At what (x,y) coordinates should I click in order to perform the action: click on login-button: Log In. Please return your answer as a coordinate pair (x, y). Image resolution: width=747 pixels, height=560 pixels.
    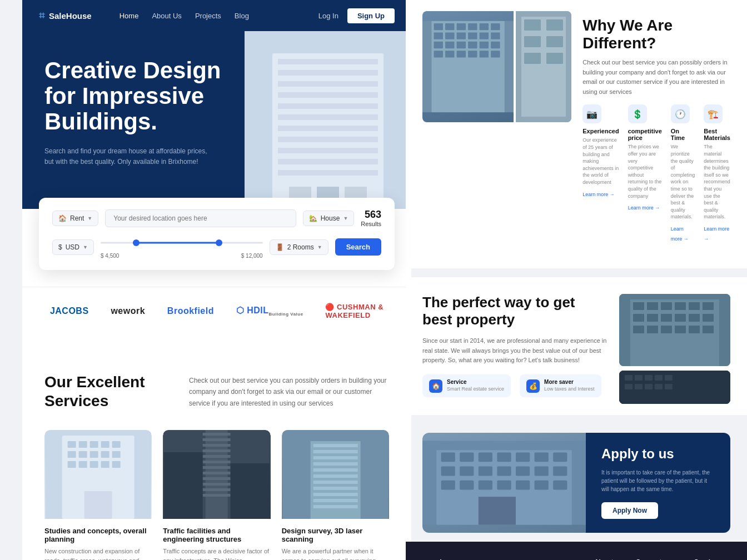
    Looking at the image, I should click on (328, 16).